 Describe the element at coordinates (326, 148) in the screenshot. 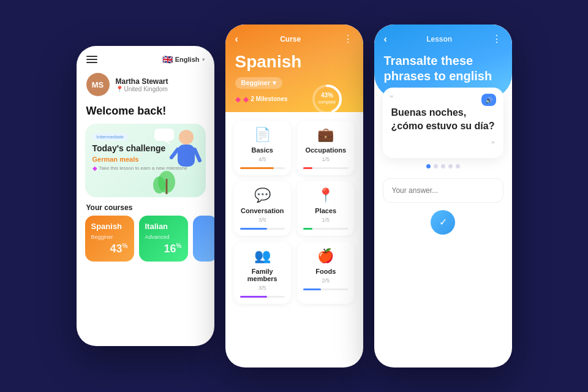

I see `lesson-card-occupations: 💼 Occupations 1/5` at that location.